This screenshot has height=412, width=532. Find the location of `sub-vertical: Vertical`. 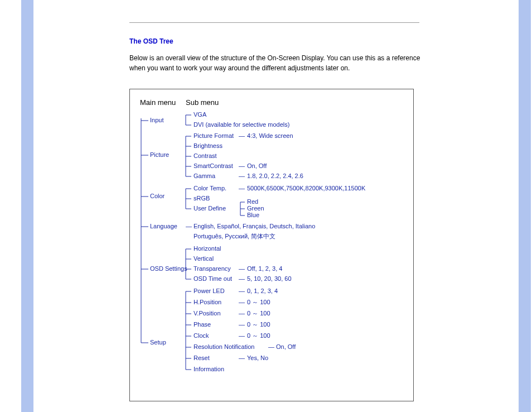

sub-vertical: Vertical is located at coordinates (204, 258).